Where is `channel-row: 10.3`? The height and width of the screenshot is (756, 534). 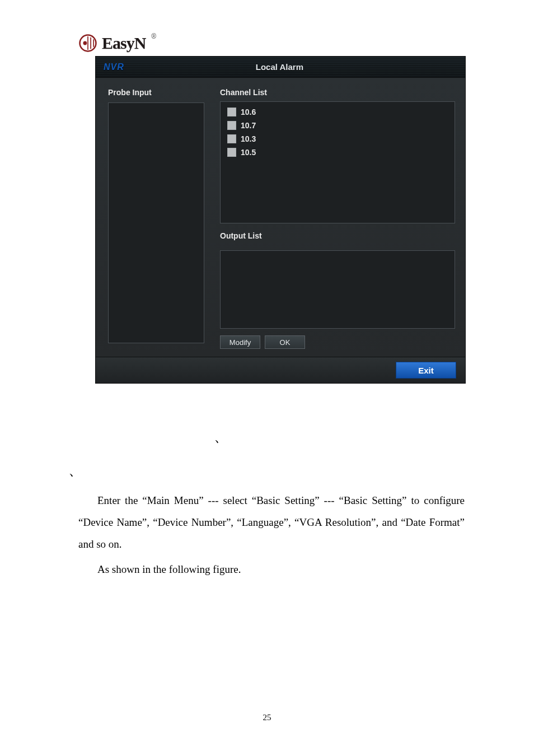 channel-row: 10.3 is located at coordinates (338, 139).